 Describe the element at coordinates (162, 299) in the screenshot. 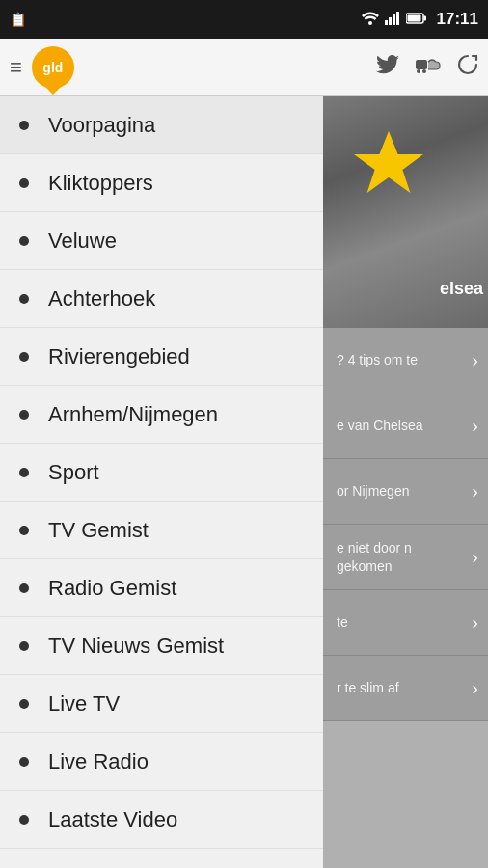

I see `sidebar-item-achterhoek: Achterhoek` at that location.